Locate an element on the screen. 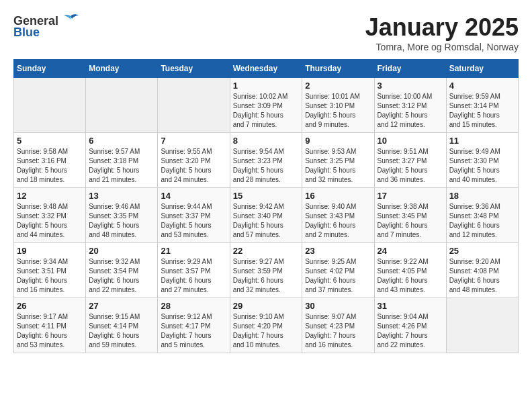 Image resolution: width=532 pixels, height=411 pixels. table-row: 13Sunrise: 9:46 AM Sunset: 3:35 PM Dayli… is located at coordinates (122, 216).